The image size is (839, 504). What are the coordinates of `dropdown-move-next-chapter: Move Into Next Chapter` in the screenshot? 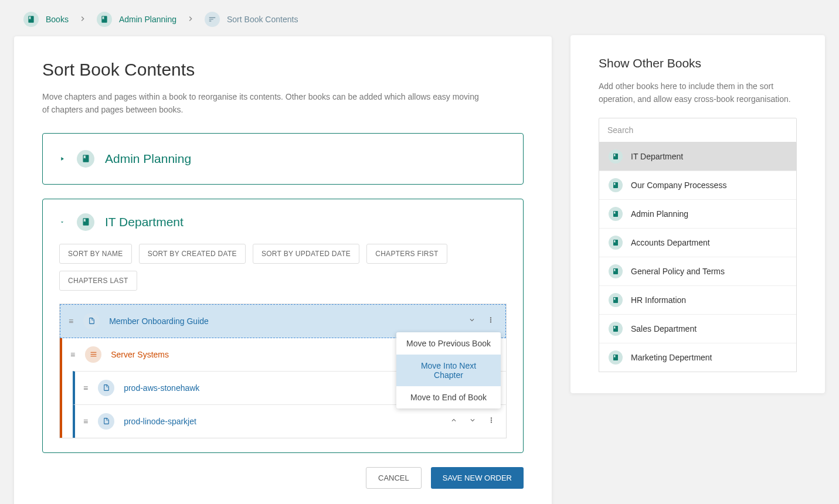 It's located at (449, 370).